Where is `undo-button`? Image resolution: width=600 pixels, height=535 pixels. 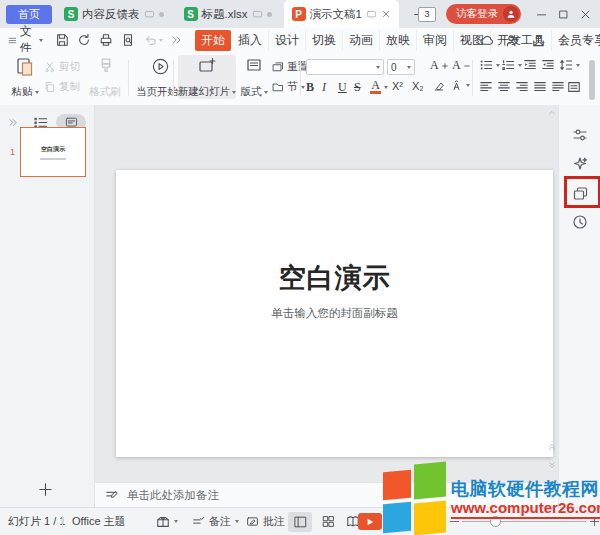 undo-button is located at coordinates (153, 40).